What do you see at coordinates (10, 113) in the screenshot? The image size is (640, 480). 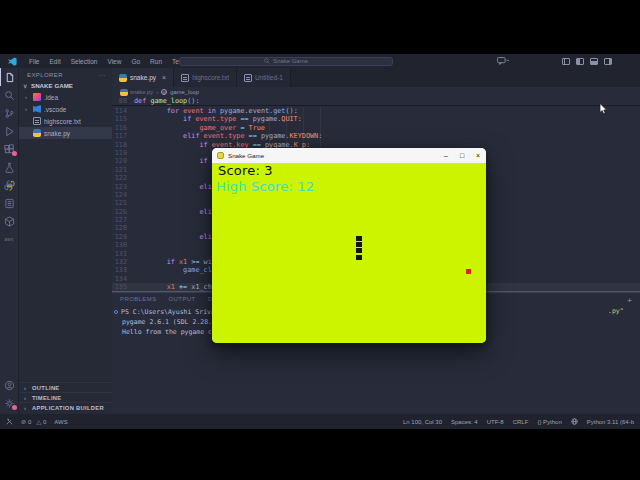 I see `activity-source-control-icon` at bounding box center [10, 113].